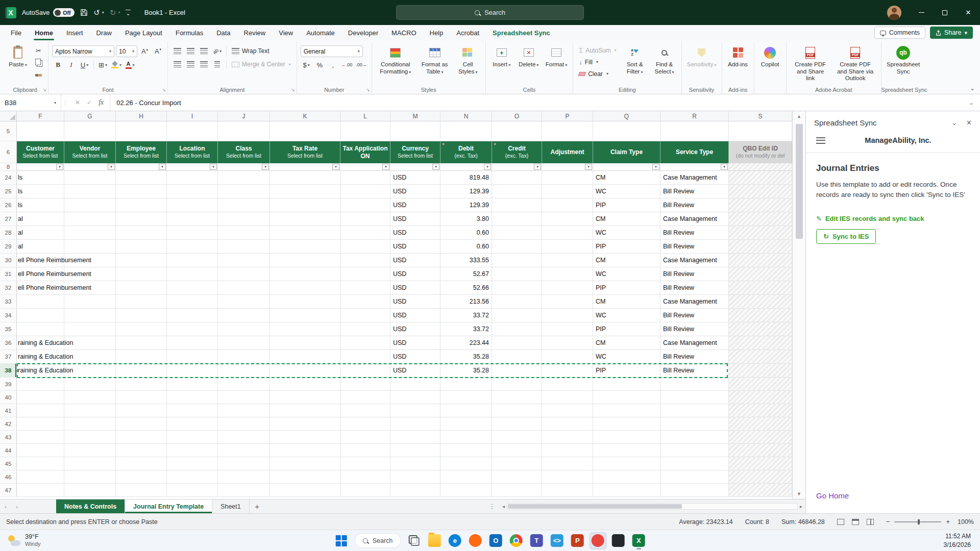 This screenshot has height=551, width=980. I want to click on cell-O43, so click(517, 437).